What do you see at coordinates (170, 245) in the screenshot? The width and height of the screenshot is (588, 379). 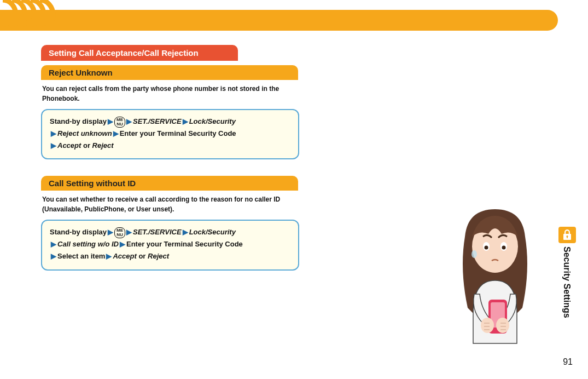 I see `call-setting-steps: Stand-by display▶MENU▶SET./SERVICE▶Lock/…` at bounding box center [170, 245].